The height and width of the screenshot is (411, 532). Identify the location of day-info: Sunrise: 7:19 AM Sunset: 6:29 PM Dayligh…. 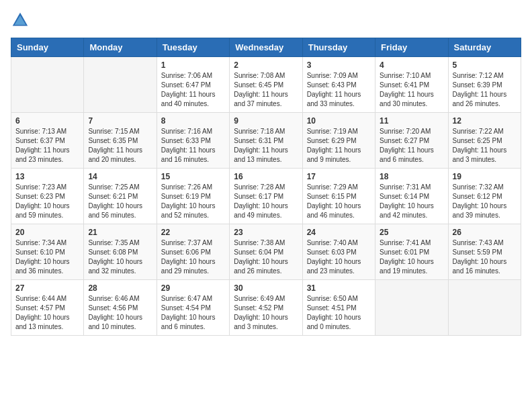
(339, 146).